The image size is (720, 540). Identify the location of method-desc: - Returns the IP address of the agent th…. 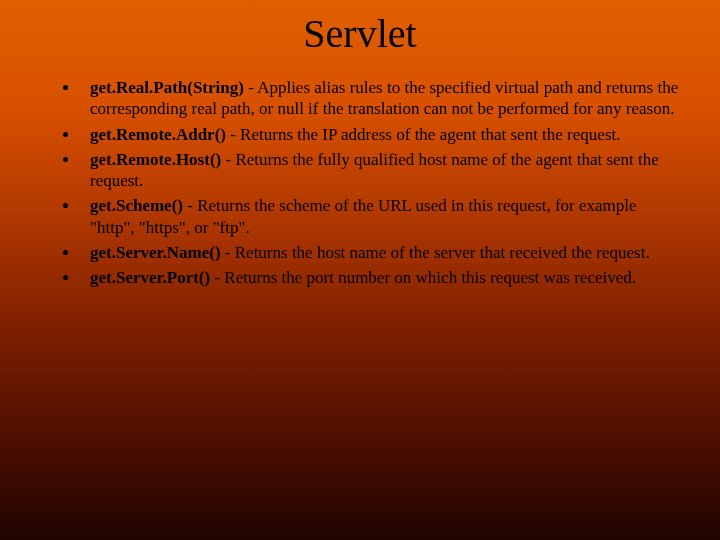
(424, 134).